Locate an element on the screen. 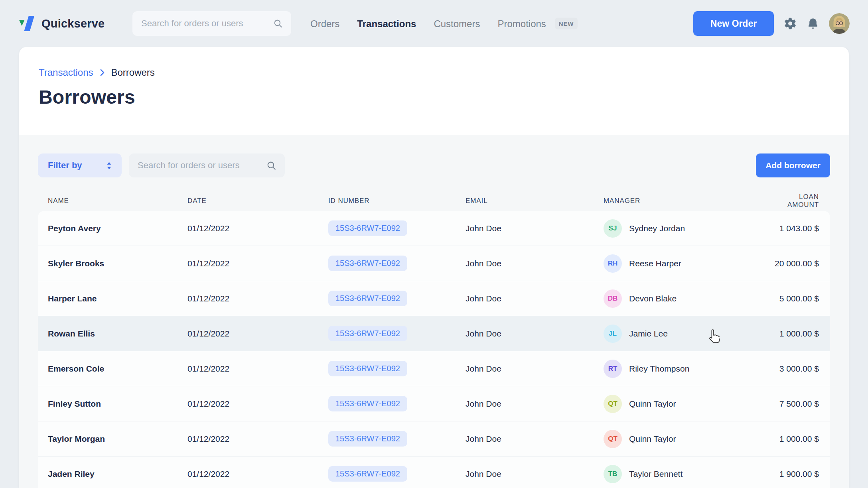 Image resolution: width=868 pixels, height=488 pixels. column-header-id: ID NUMBER is located at coordinates (397, 201).